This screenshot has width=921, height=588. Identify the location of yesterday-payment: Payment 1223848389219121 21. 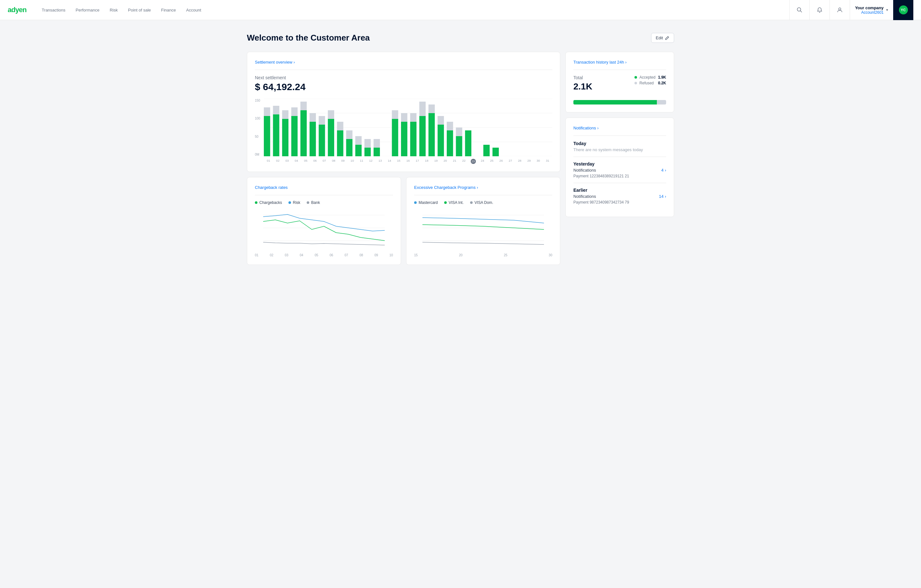
(620, 176).